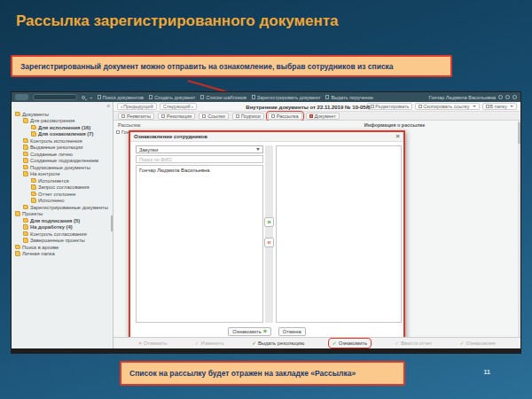 This screenshot has width=532, height=399. Describe the element at coordinates (153, 343) in the screenshot. I see `toolbar-button: Отменить` at that location.